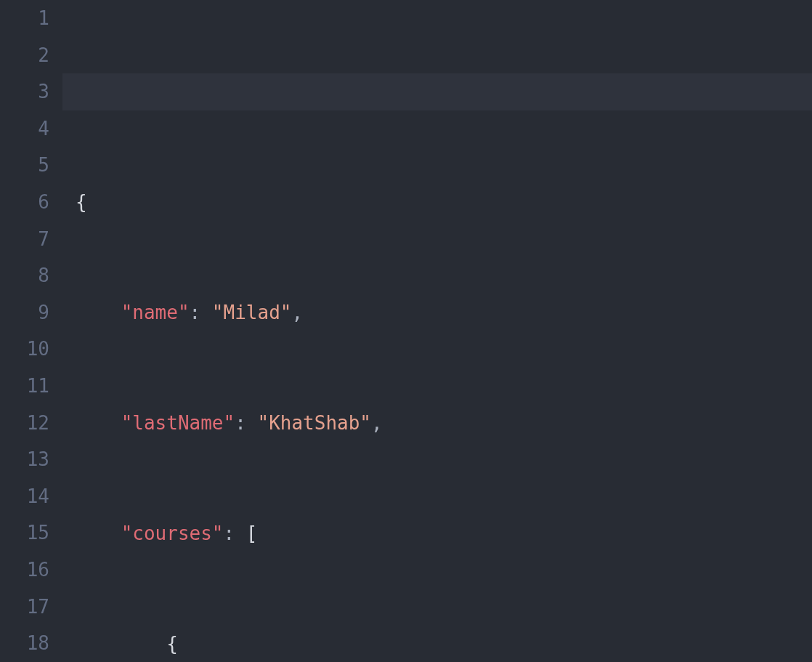 The image size is (812, 662). What do you see at coordinates (173, 533) in the screenshot?
I see `json-key: "courses"` at bounding box center [173, 533].